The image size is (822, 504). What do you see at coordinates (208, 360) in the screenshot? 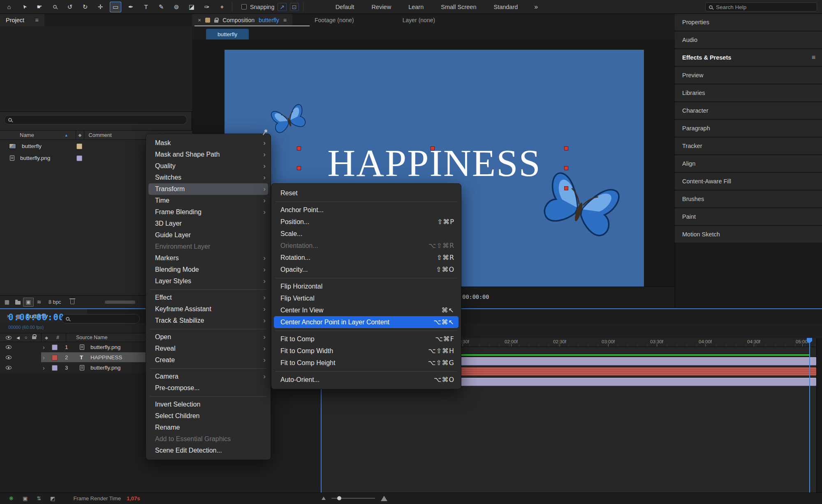
I see `menu-item-create: Create›` at bounding box center [208, 360].